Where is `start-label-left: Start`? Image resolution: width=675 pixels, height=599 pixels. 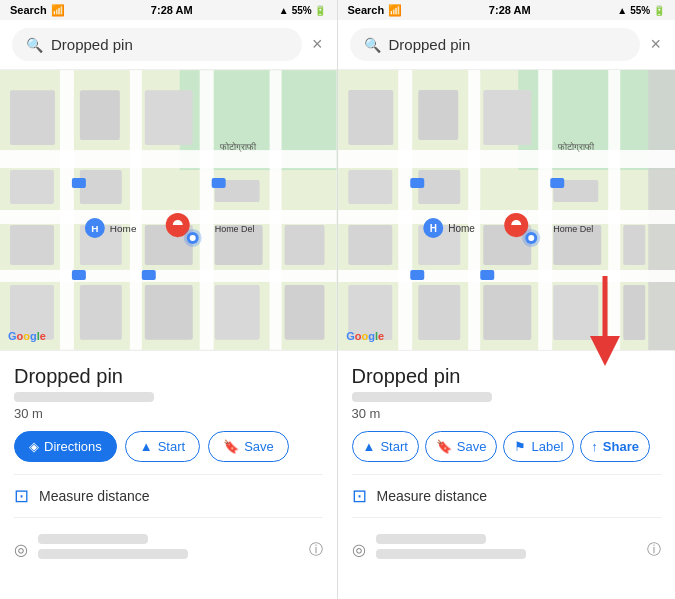
start-label-left: Start is located at coordinates (172, 446).